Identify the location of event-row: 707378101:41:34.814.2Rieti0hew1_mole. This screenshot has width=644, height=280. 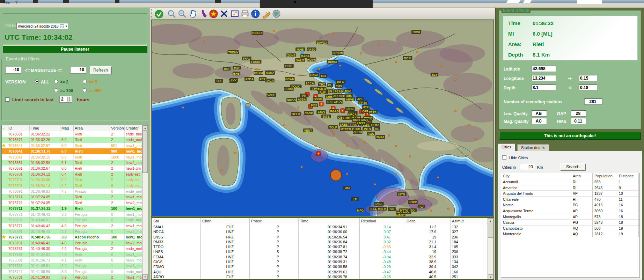
(75, 255).